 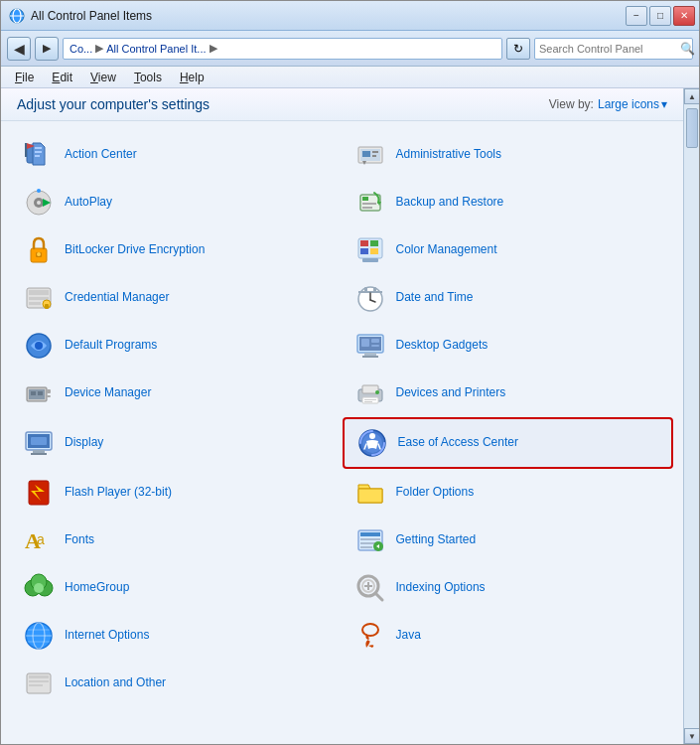 I want to click on maximize-button: □, so click(x=660, y=16).